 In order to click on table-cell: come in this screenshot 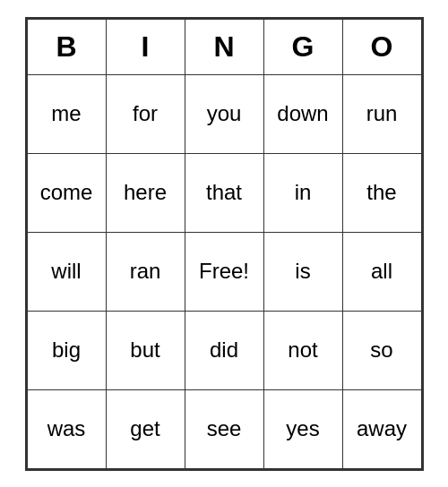, I will do `click(66, 192)`.